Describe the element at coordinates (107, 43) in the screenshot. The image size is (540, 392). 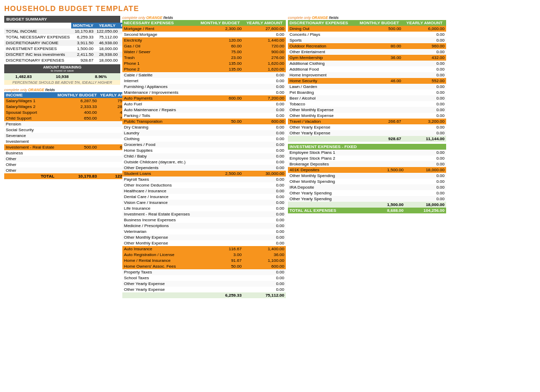
I see `summary-yearly: 46,938.00` at that location.